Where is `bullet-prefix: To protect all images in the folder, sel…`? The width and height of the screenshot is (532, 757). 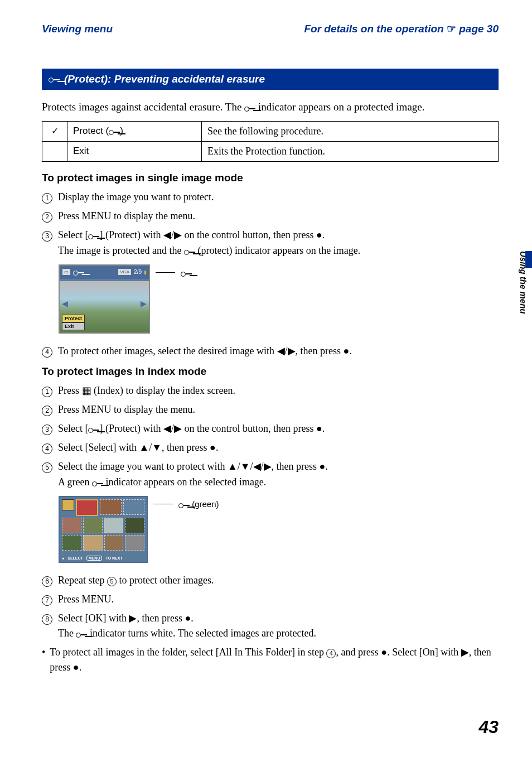
bullet-prefix: To protect all images in the folder, sel… is located at coordinates (188, 652).